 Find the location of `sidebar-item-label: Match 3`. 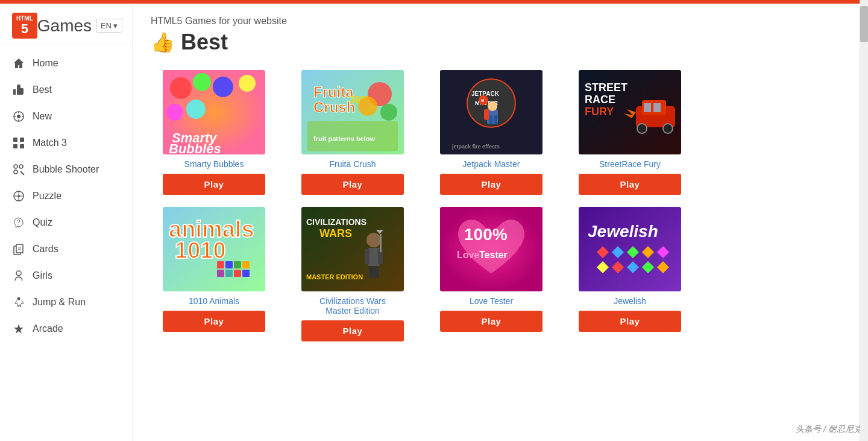

sidebar-item-label: Match 3 is located at coordinates (49, 143).